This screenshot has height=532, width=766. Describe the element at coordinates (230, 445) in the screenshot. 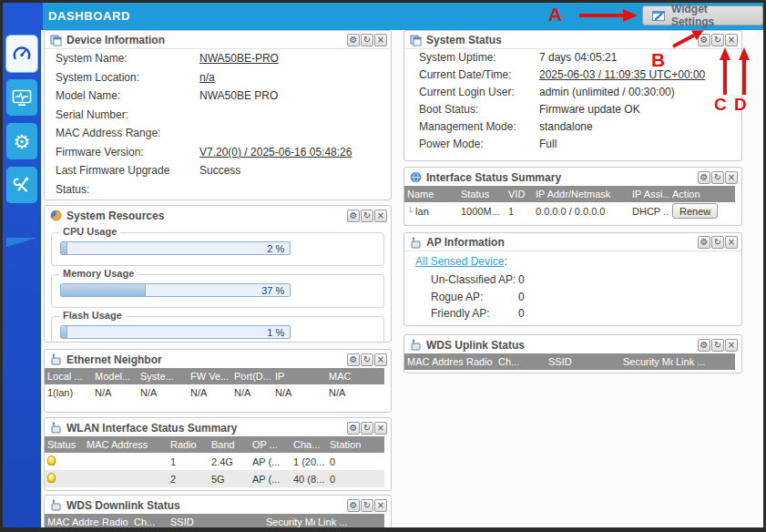

I see `column-header: Band` at that location.